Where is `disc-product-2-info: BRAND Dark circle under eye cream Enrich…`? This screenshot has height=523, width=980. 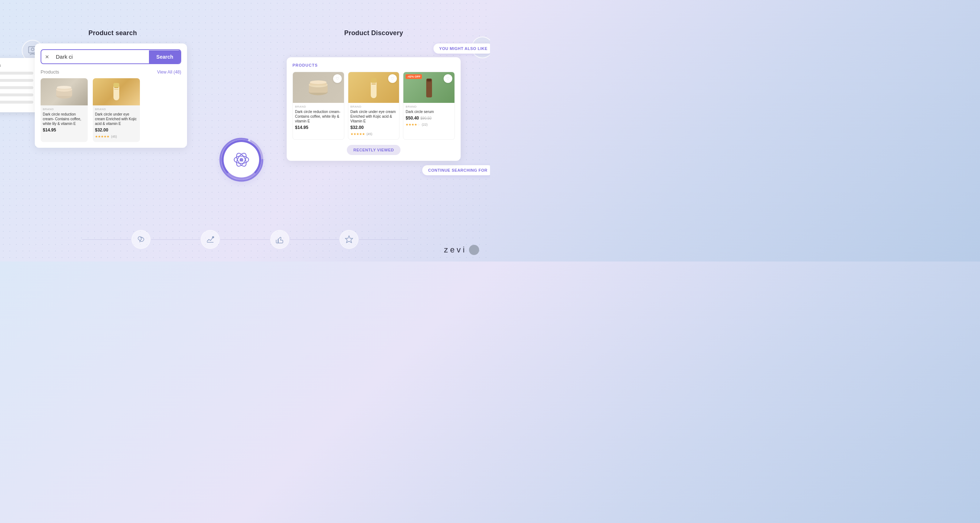 disc-product-2-info: BRAND Dark circle under eye cream Enrich… is located at coordinates (374, 121).